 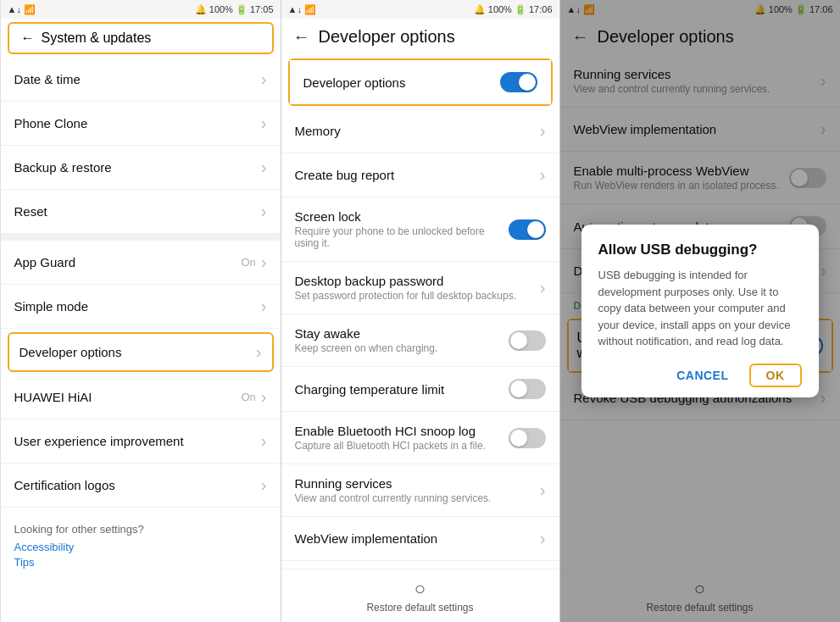 What do you see at coordinates (264, 307) in the screenshot?
I see `chevron-simple-mode` at bounding box center [264, 307].